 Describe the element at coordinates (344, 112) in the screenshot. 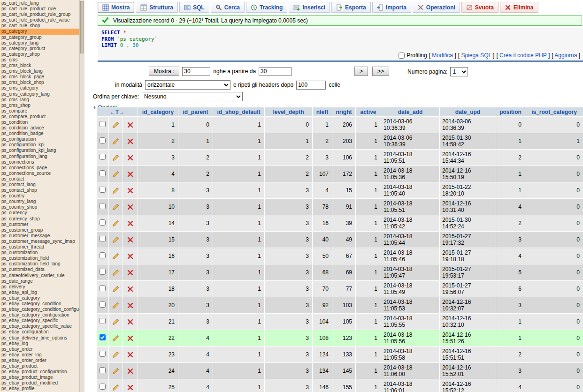

I see `column-header-nright: nright` at that location.